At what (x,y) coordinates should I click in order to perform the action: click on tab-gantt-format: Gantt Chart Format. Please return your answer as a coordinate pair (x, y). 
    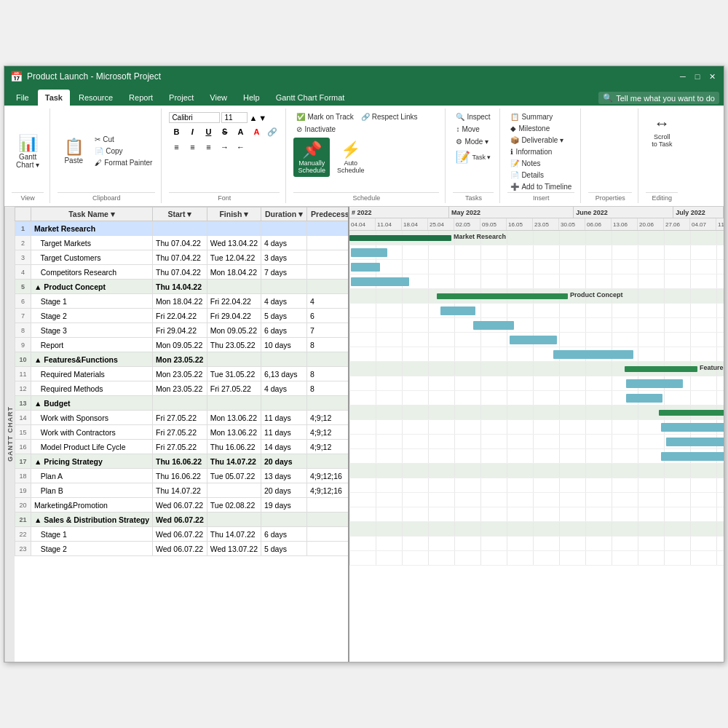
    Looking at the image, I should click on (310, 98).